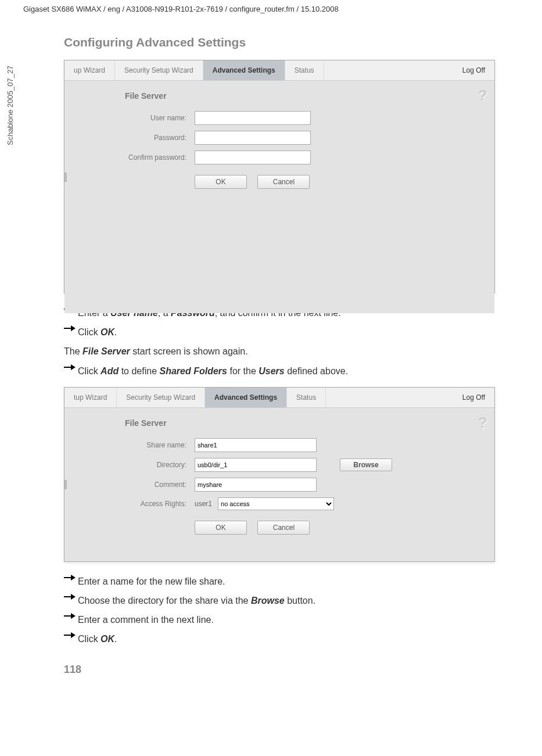  I want to click on instruction-line: Enter a name for the new file share., so click(292, 581).